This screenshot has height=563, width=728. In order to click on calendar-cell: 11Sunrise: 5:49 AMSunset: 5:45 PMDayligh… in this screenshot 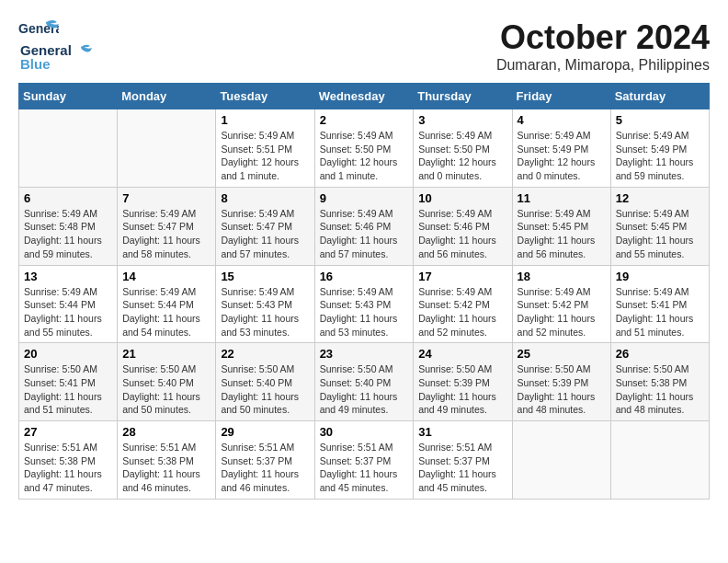, I will do `click(561, 226)`.